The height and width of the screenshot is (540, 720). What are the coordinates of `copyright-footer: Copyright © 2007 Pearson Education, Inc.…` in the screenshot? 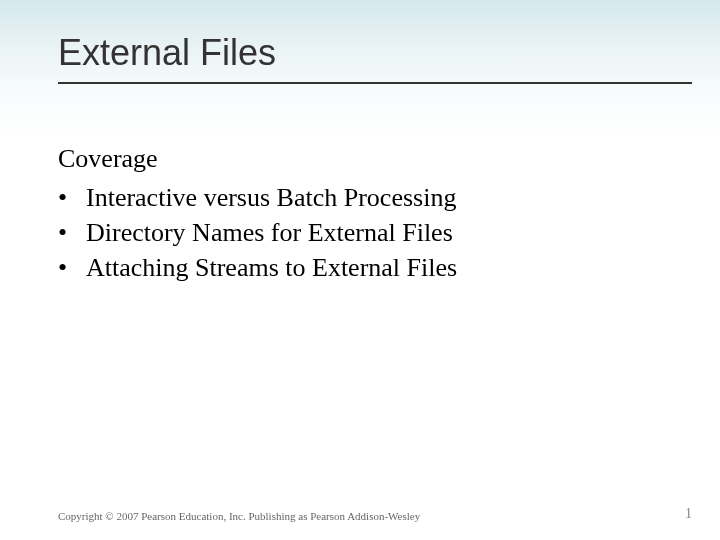 It's located at (239, 516).